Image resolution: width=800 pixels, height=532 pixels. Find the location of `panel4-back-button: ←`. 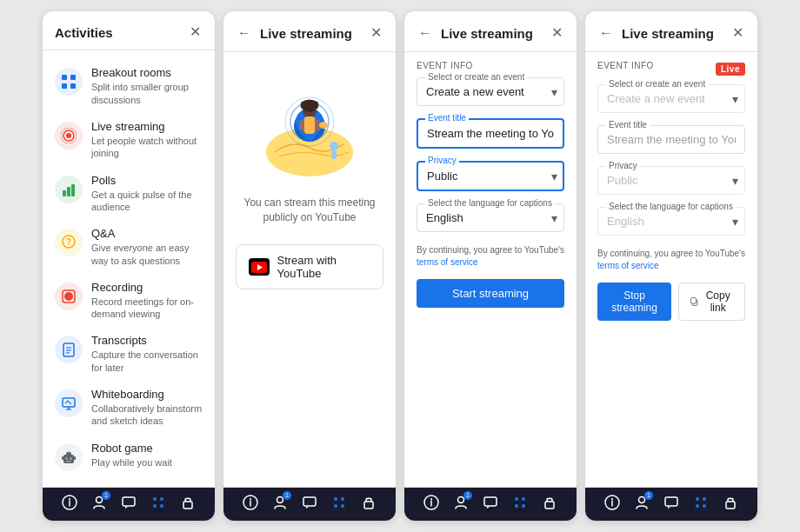

panel4-back-button: ← is located at coordinates (606, 33).